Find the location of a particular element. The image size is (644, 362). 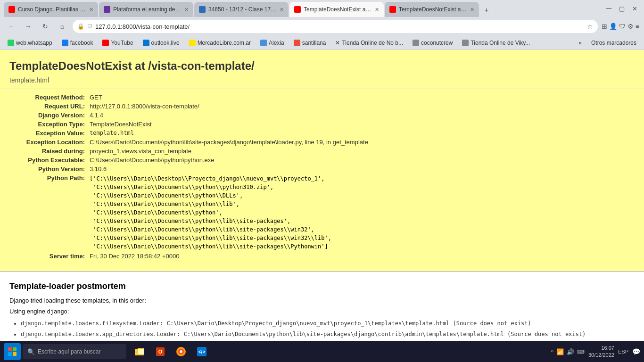

bookmark-whatsapp-label: web.whatsapp is located at coordinates (34, 43).